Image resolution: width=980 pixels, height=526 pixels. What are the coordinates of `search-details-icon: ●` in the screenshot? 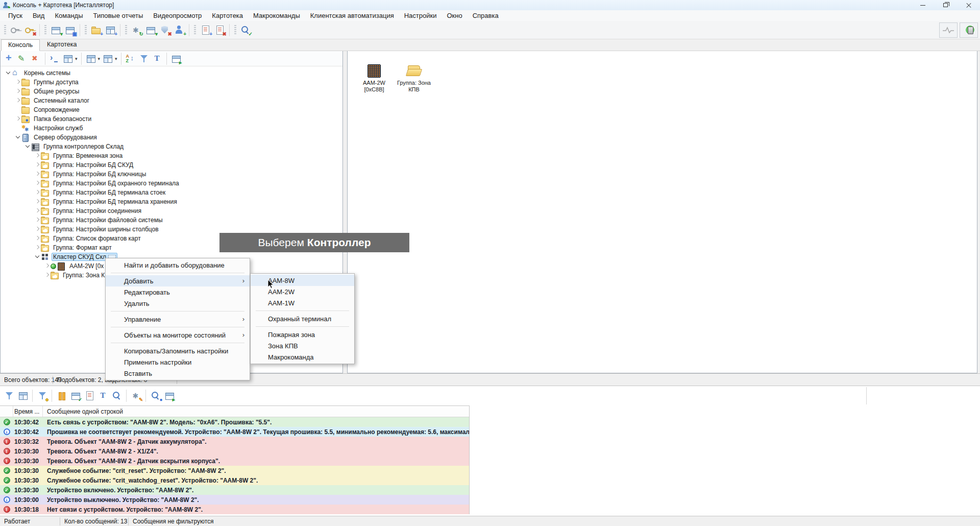 It's located at (155, 396).